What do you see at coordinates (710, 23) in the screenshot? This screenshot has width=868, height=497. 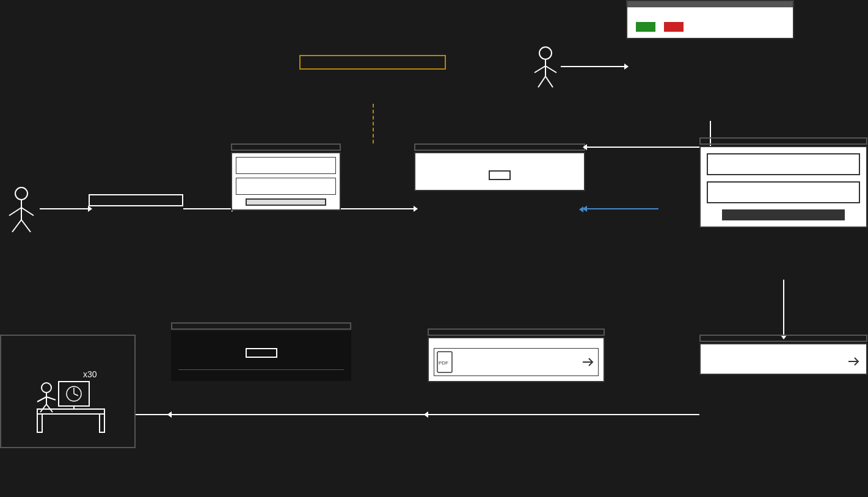 I see `admin-panel-body` at bounding box center [710, 23].